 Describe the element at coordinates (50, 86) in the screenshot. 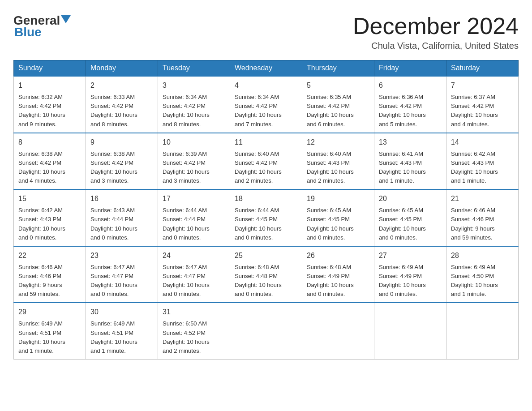

I see `day-number: 1` at that location.